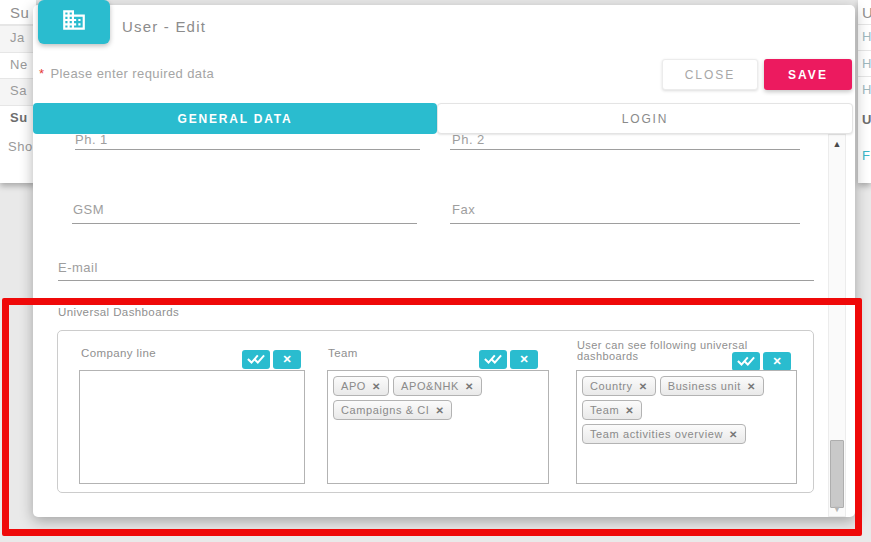 The image size is (871, 542). What do you see at coordinates (343, 353) in the screenshot?
I see `team-label: Team` at bounding box center [343, 353].